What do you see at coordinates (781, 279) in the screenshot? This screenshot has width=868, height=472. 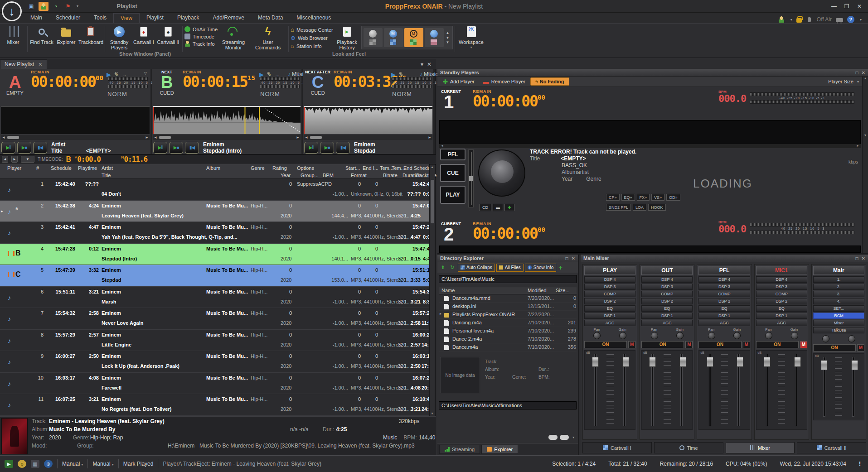 I see `dsp-button: DSP 4` at bounding box center [781, 279].